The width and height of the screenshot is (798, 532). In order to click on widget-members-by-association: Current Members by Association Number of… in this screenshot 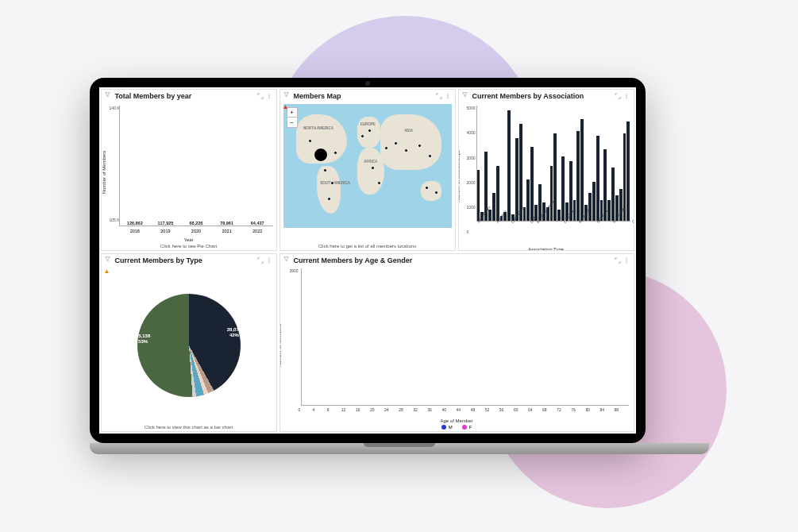, I will do `click(546, 170)`.